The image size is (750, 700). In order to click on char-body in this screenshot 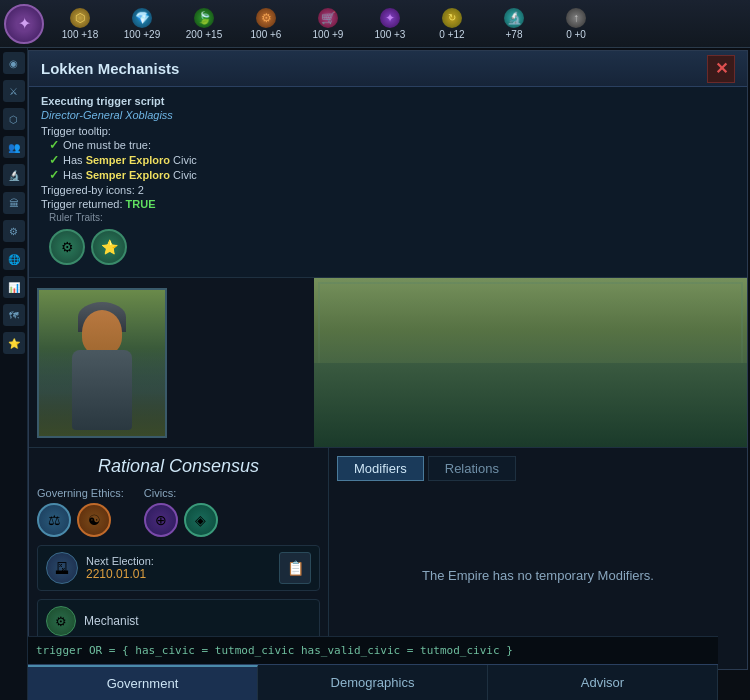, I will do `click(102, 390)`.